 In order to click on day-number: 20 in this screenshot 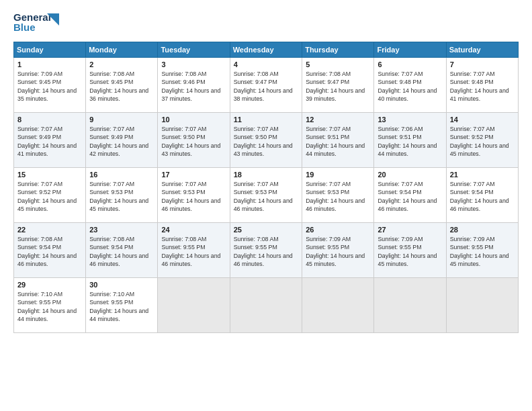, I will do `click(410, 175)`.